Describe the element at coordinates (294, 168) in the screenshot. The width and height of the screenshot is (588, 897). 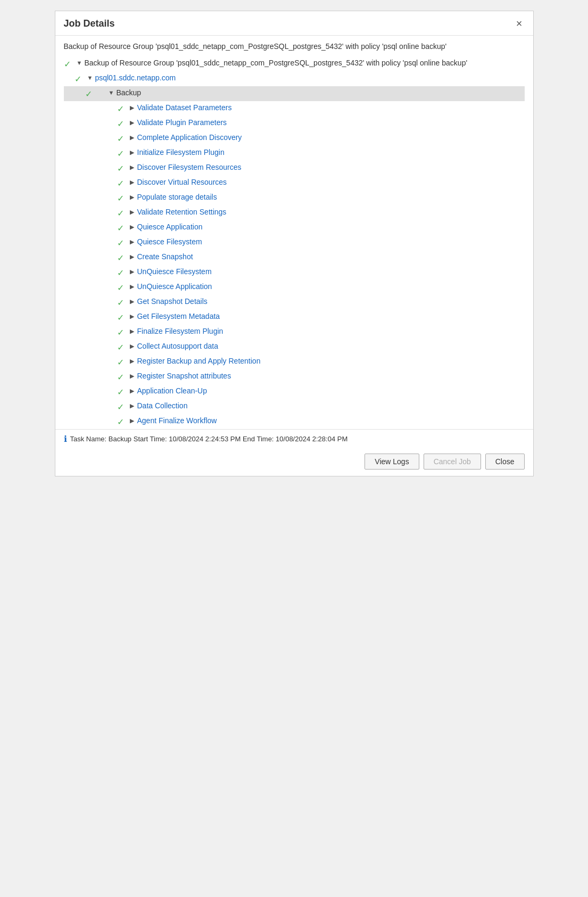
I see `task-item: ✓▶Discover Filesystem Resources` at that location.